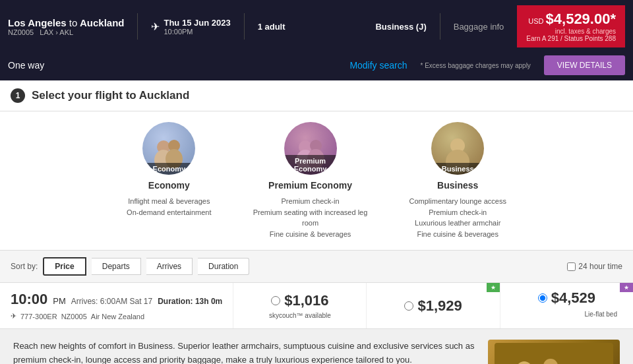 This screenshot has width=633, height=364. I want to click on premium-economy-price-col: ★ $1,929, so click(433, 306).